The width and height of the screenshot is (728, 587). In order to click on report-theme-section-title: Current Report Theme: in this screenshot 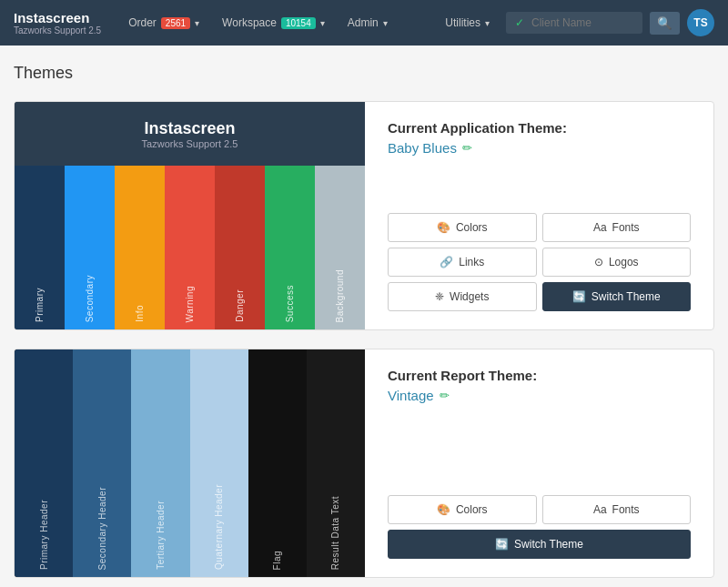, I will do `click(539, 375)`.